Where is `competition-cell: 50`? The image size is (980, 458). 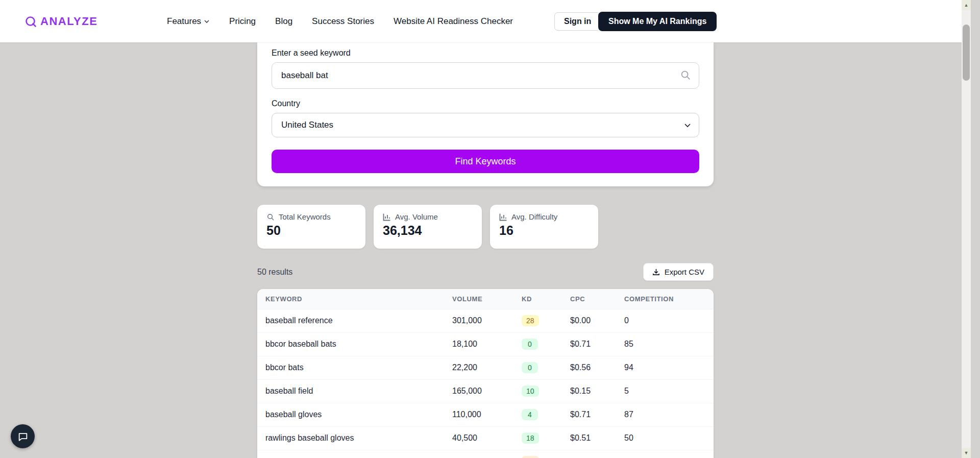
competition-cell: 50 is located at coordinates (669, 438).